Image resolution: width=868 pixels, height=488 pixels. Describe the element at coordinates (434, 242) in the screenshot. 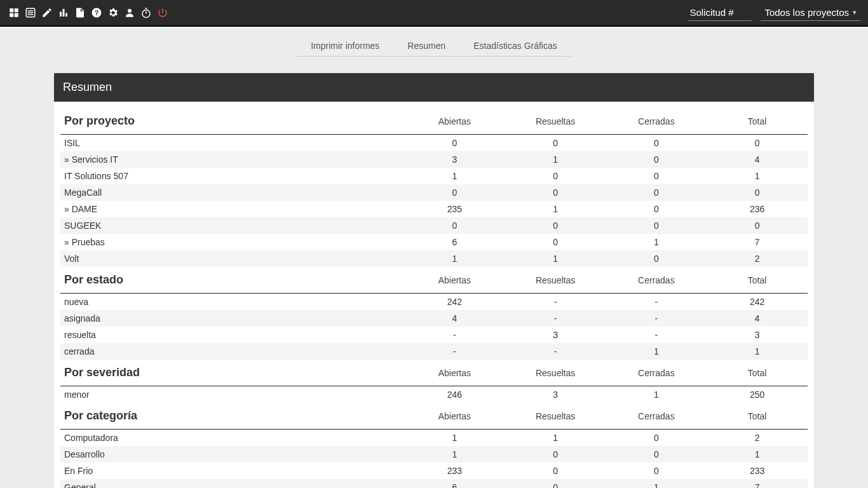

I see `table-row: » Pruebas6017` at that location.